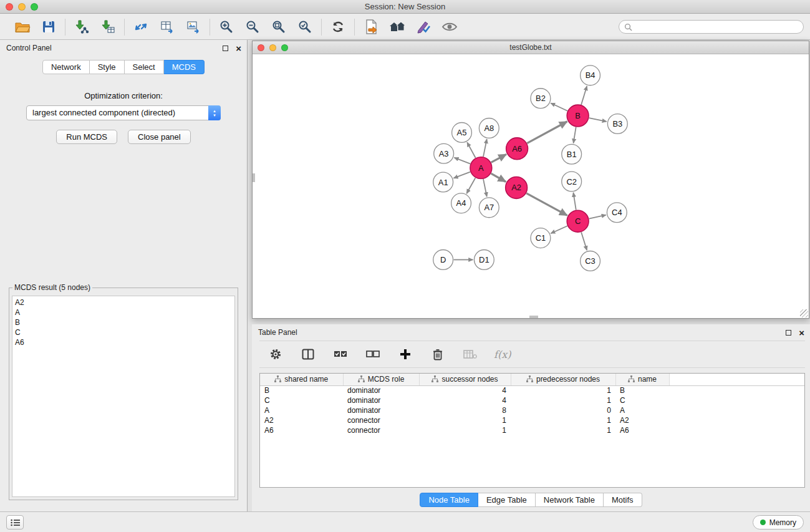  I want to click on graph-node-C2: C2, so click(572, 181).